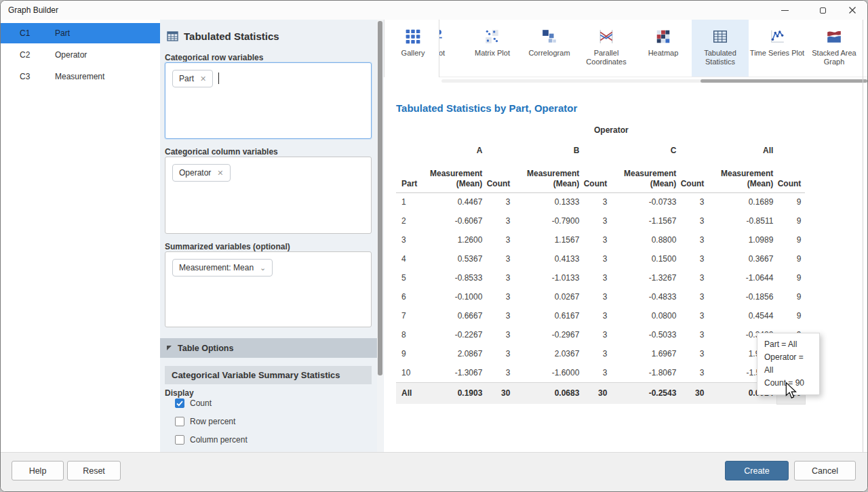 This screenshot has width=868, height=492. I want to click on heatmap-icon, so click(663, 37).